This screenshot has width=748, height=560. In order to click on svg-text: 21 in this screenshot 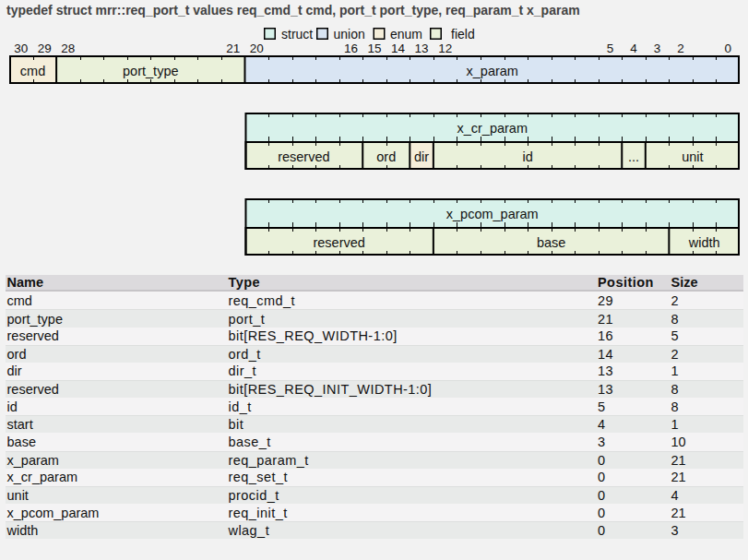, I will do `click(232, 48)`.